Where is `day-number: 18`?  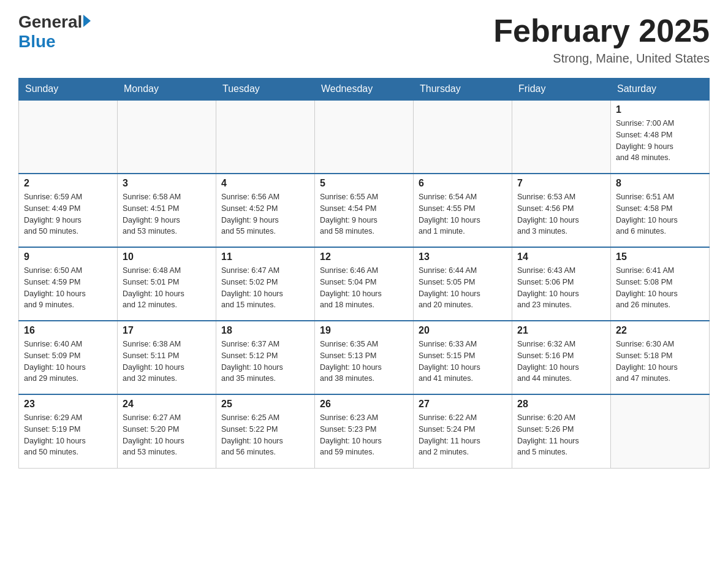 day-number: 18 is located at coordinates (265, 331).